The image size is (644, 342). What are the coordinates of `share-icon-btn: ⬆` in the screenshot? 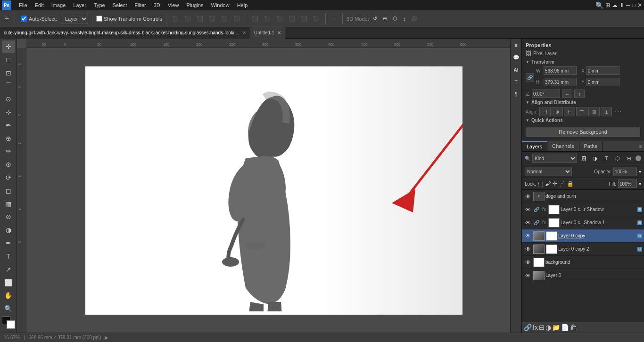 It's located at (622, 5).